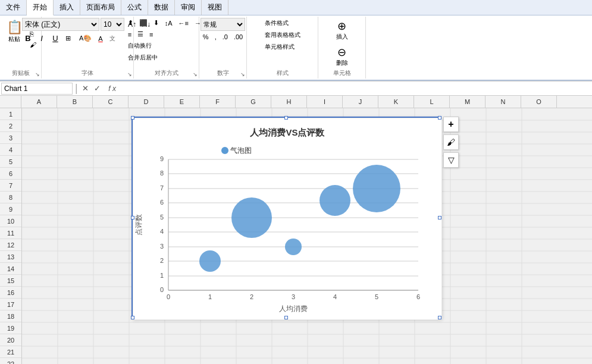 The image size is (592, 364). What do you see at coordinates (37, 89) in the screenshot?
I see `name-box` at bounding box center [37, 89].